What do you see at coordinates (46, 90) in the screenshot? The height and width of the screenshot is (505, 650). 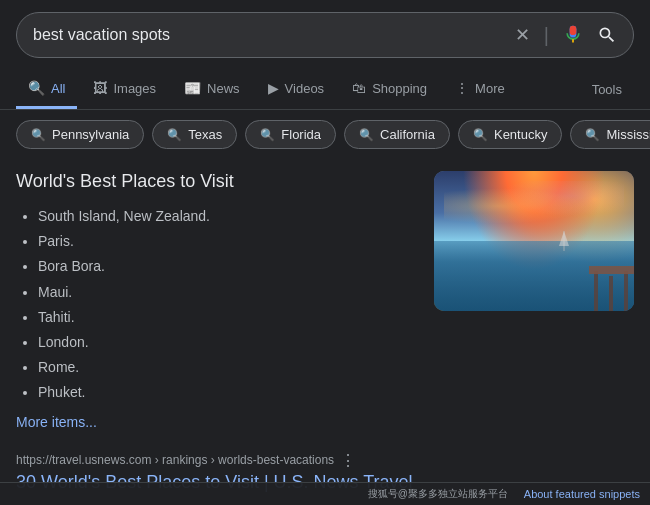 I see `tab-all: 🔍 All` at bounding box center [46, 90].